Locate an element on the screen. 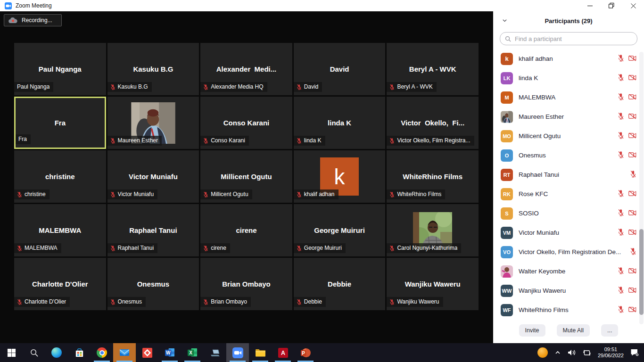  video-tile: Alexander Medi... Alexander Media HQ is located at coordinates (246, 69).